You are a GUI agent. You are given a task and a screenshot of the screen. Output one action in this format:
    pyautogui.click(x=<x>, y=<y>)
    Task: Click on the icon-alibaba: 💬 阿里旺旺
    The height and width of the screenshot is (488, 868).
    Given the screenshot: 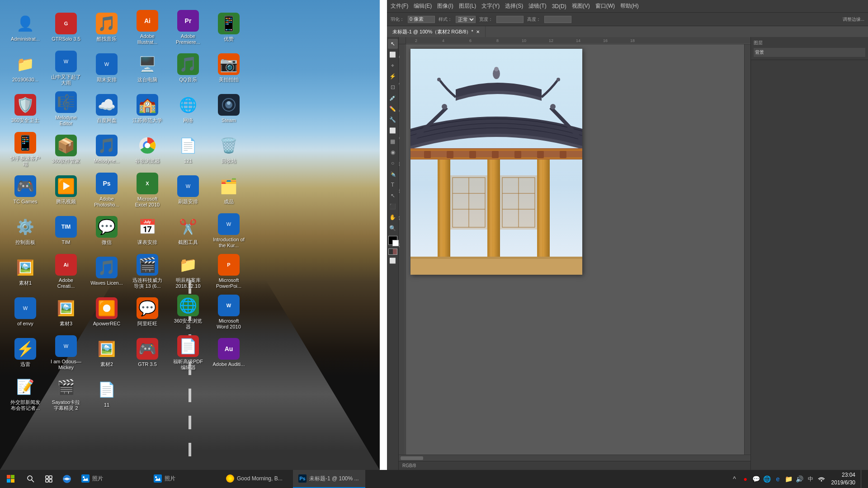 What is the action you would take?
    pyautogui.click(x=147, y=312)
    